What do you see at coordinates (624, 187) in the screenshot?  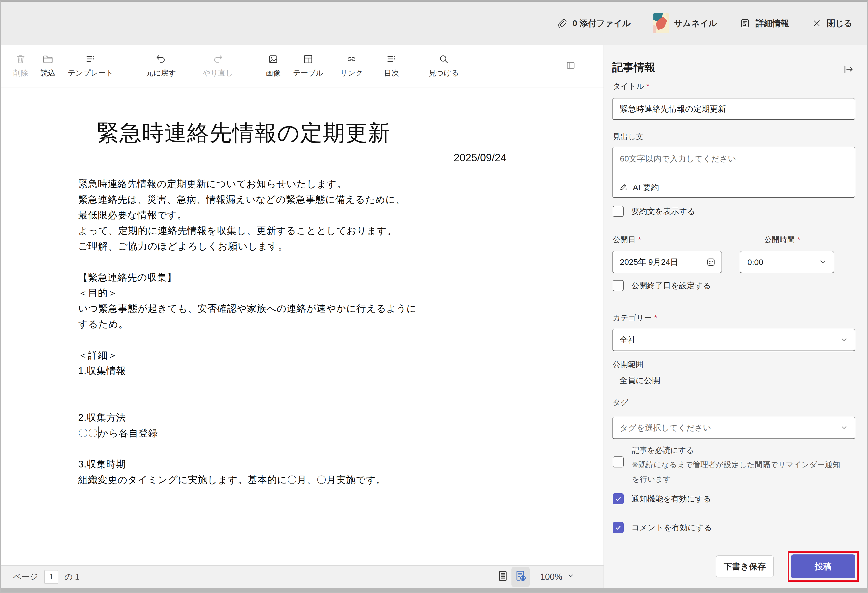 I see `ai-pen-icon` at bounding box center [624, 187].